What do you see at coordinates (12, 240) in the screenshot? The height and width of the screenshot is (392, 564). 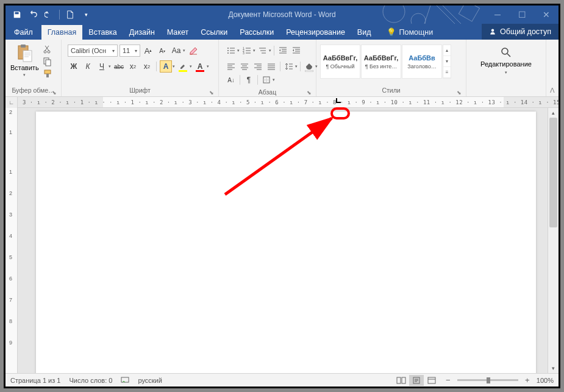 I see `vertical-ruler: 21 12 34 56 78 9` at bounding box center [12, 240].